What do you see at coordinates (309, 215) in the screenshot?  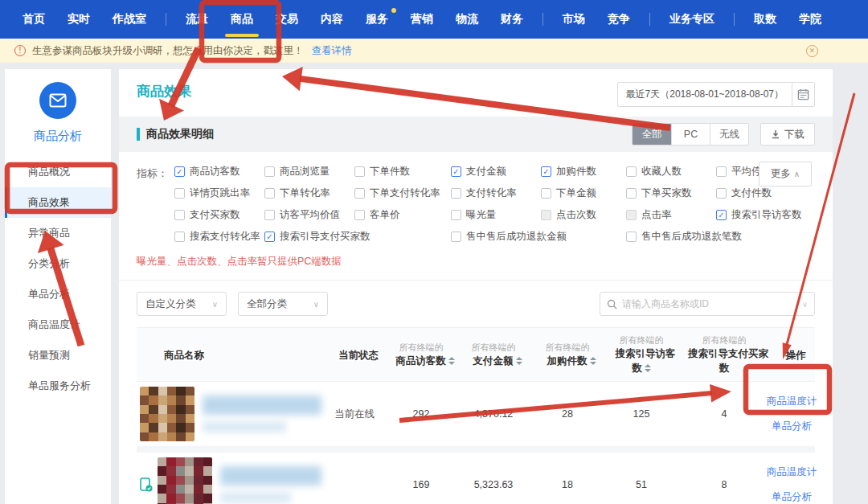 I see `indicator-checkbox-访客平均价值: 访客平均价值` at bounding box center [309, 215].